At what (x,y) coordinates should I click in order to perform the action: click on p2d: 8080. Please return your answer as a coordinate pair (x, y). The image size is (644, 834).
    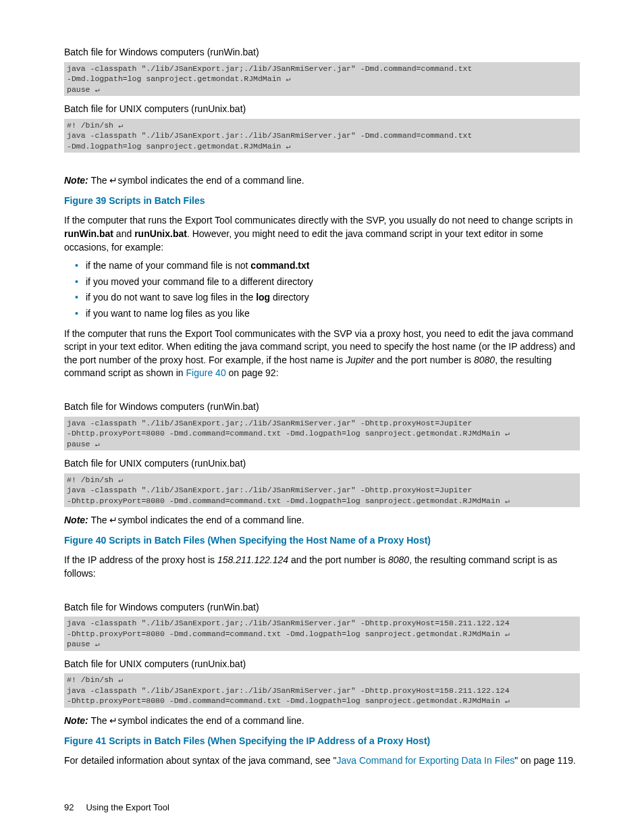
    Looking at the image, I should click on (485, 360).